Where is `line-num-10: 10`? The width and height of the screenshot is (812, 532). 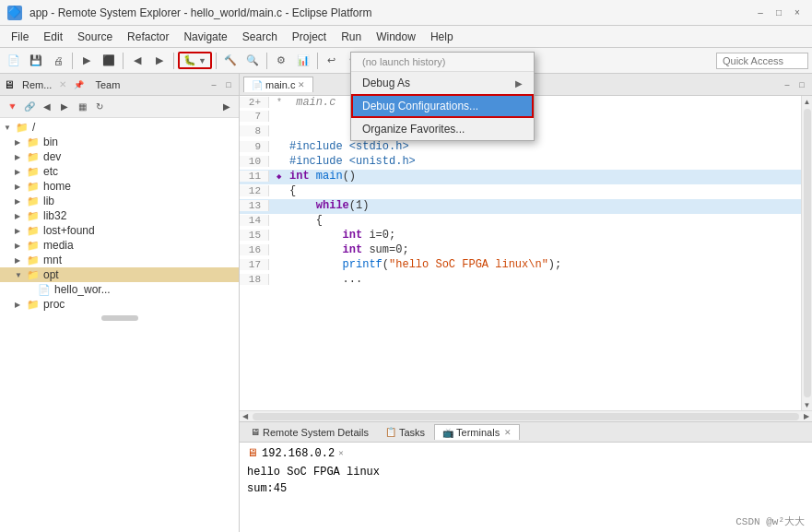 line-num-10: 10 is located at coordinates (254, 161).